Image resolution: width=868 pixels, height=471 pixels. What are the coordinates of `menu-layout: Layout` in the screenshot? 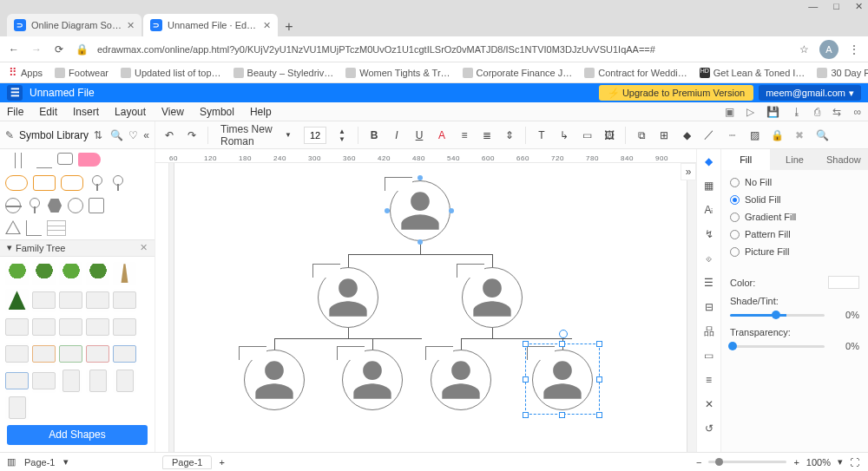 It's located at (130, 112).